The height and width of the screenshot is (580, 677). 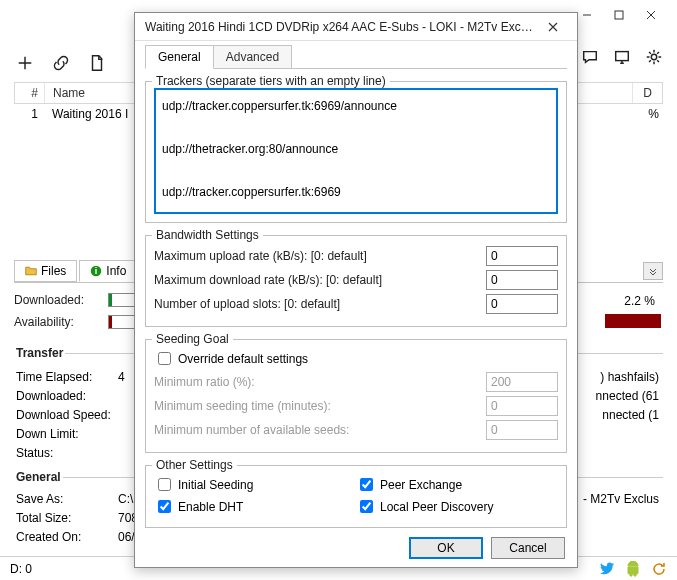 I want to click on chat-icon, so click(x=590, y=58).